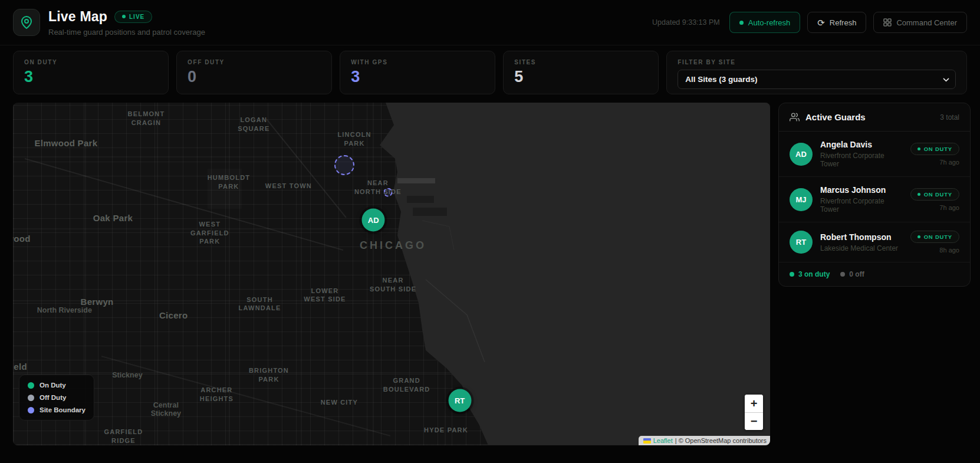 The height and width of the screenshot is (463, 980). What do you see at coordinates (254, 77) in the screenshot?
I see `stat-value: 0` at bounding box center [254, 77].